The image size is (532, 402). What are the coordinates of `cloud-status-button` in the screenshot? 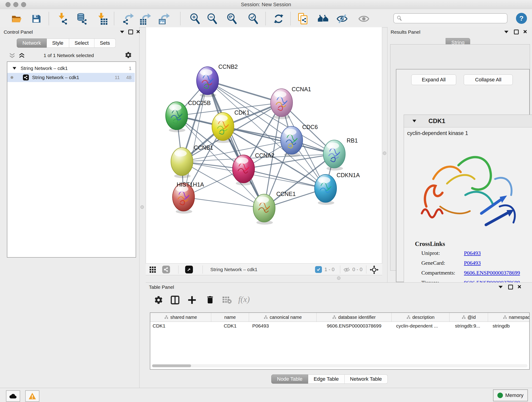 It's located at (13, 396).